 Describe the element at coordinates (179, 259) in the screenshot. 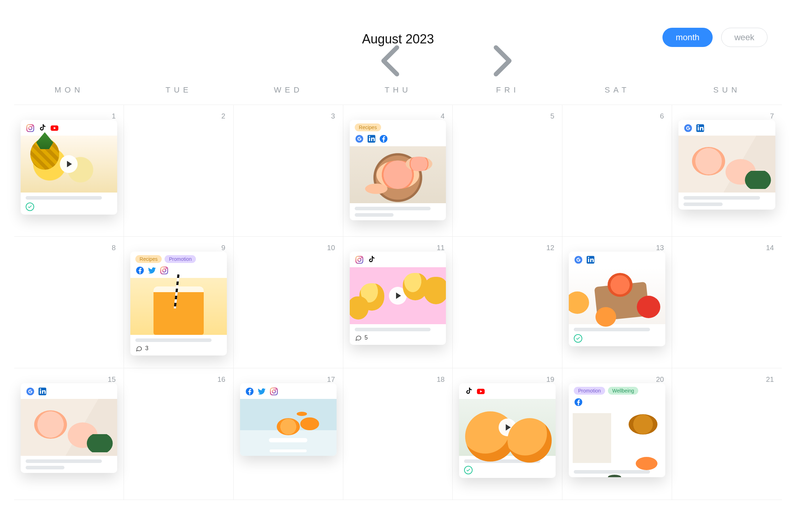

I see `post-tags: RecipesPromotion` at that location.